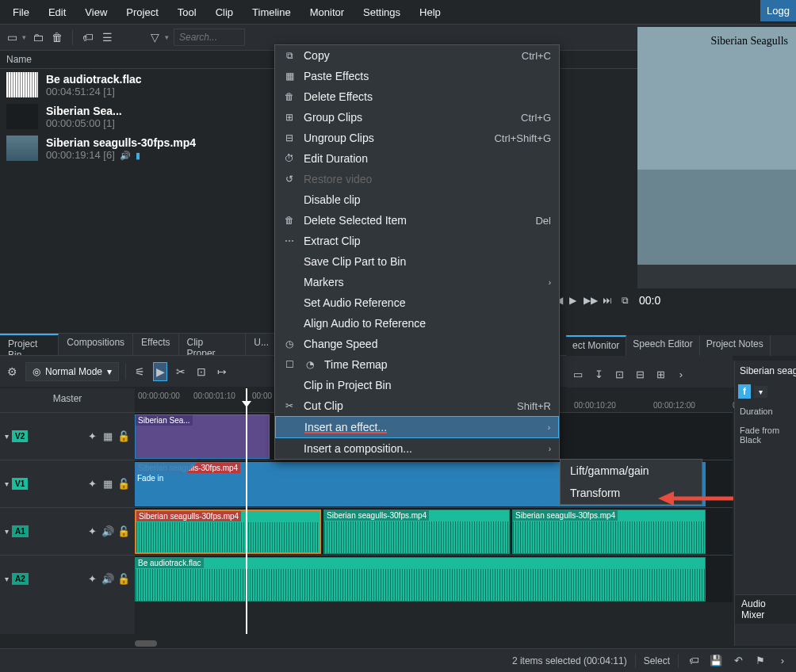  I want to click on menu-monitor: Monitor, so click(327, 13).